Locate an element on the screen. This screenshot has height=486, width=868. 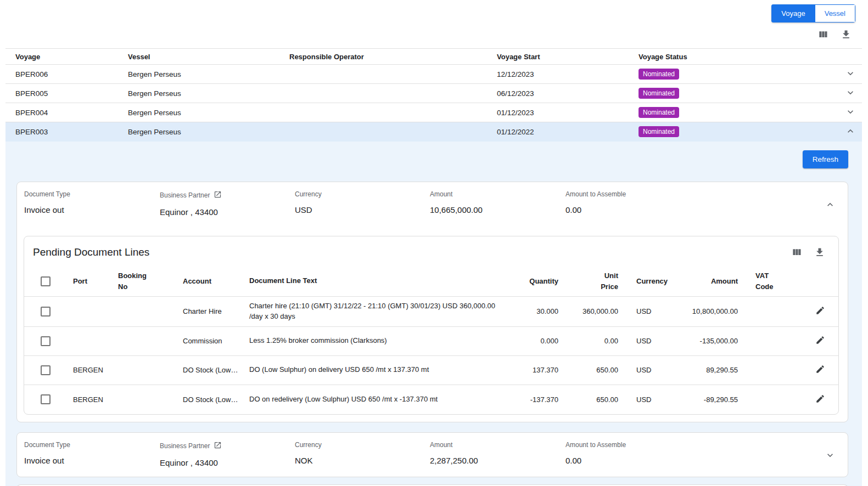
column-header-voyage-start: Voyage Start is located at coordinates (568, 57).